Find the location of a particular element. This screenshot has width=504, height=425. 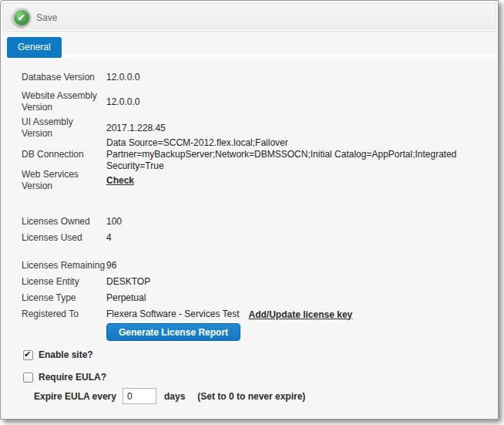

field-license-entity: License Entity DESKTOP is located at coordinates (260, 282).